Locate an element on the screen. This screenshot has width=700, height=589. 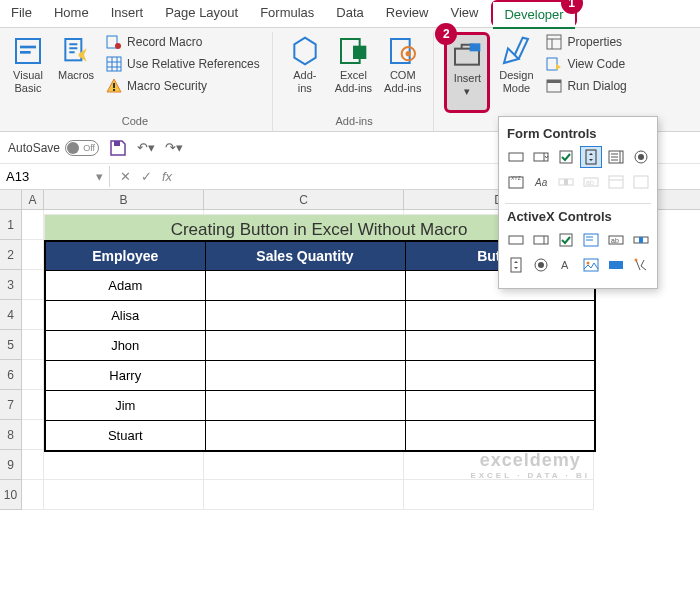
row-header: 8 is located at coordinates (11, 435).